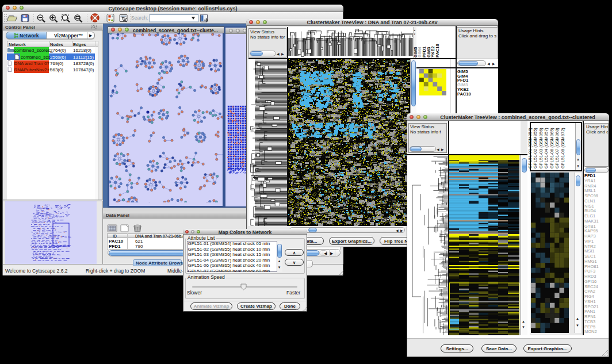 Image resolution: width=612 pixels, height=364 pixels. What do you see at coordinates (139, 18) in the screenshot?
I see `svg-text: Search:` at bounding box center [139, 18].